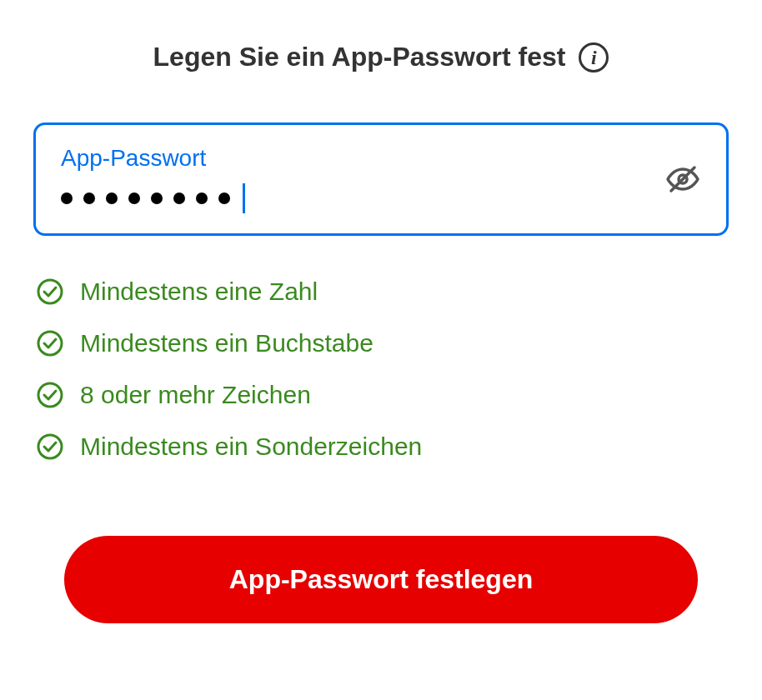 This screenshot has height=700, width=762. I want to click on requirement-text: 8 oder mehr Zeichen, so click(195, 395).